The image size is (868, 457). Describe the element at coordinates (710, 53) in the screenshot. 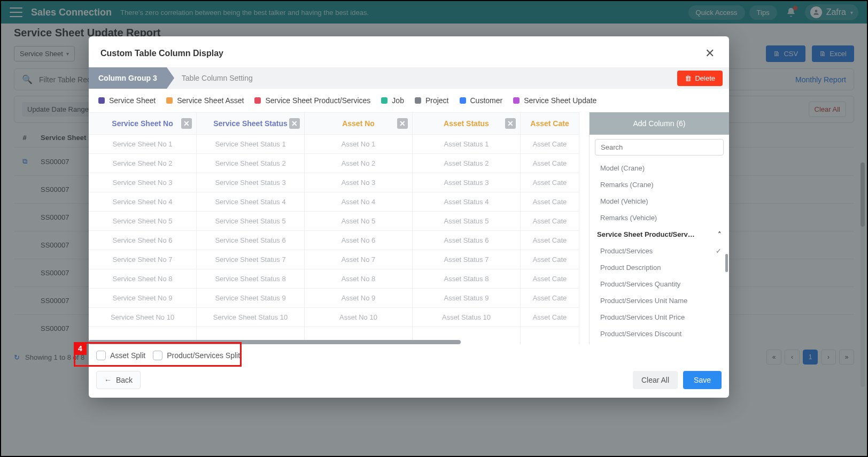

I see `close-icon: ✕` at that location.